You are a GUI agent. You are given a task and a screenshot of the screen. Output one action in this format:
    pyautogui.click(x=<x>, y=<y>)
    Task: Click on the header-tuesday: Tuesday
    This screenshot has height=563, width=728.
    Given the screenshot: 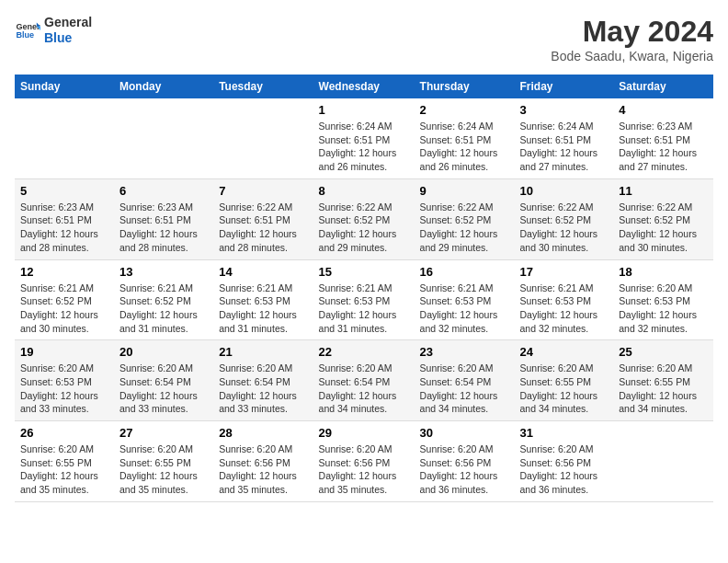 What is the action you would take?
    pyautogui.click(x=263, y=86)
    